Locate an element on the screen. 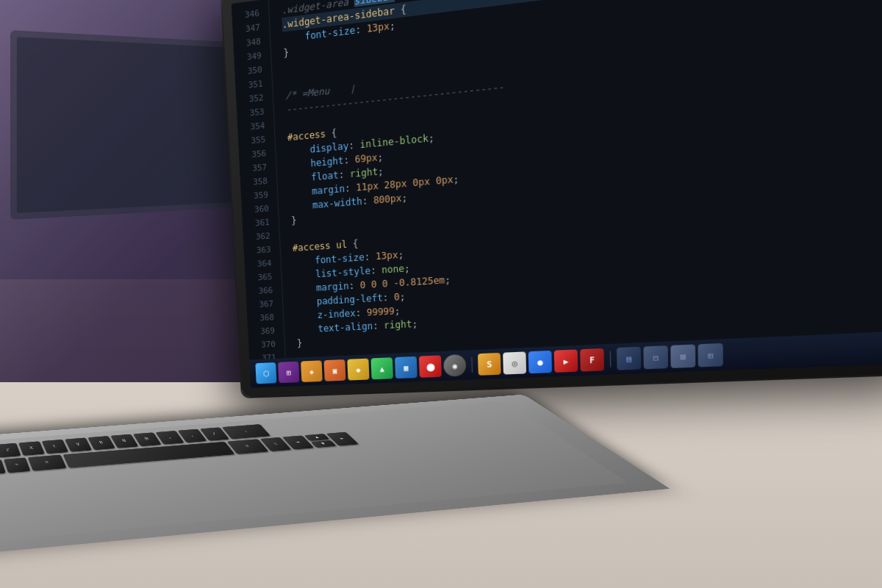 The width and height of the screenshot is (882, 588). key-x: X is located at coordinates (32, 448).